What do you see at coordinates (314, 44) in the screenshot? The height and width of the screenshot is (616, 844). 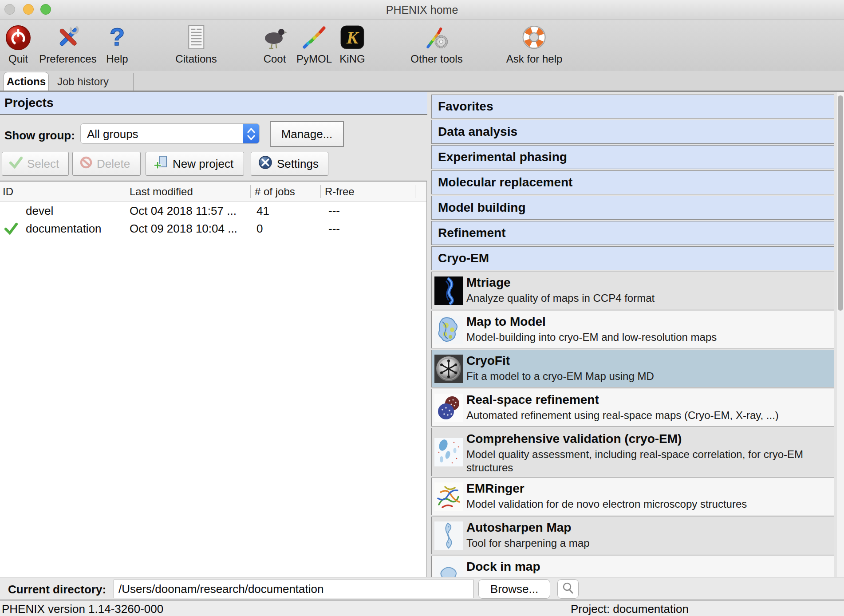 I see `pymol-button: PyMOL` at bounding box center [314, 44].